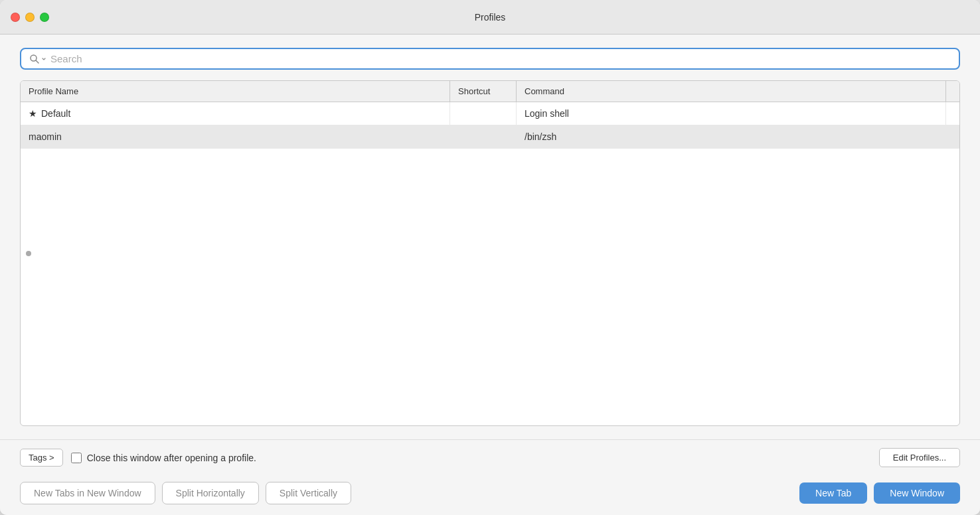 The image size is (980, 515). What do you see at coordinates (308, 493) in the screenshot?
I see `split-vertically-button: Split Vertically` at bounding box center [308, 493].